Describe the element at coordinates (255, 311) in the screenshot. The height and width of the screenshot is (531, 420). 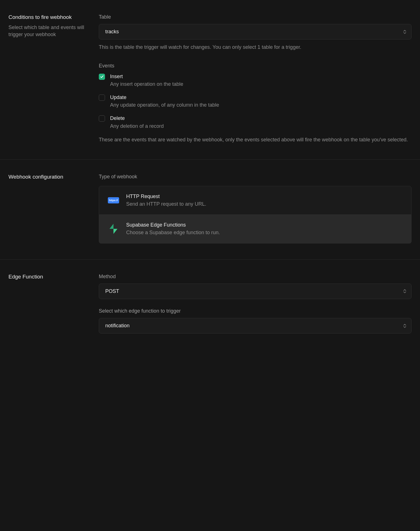
I see `function-select-label: Select which edge function to trigger` at that location.